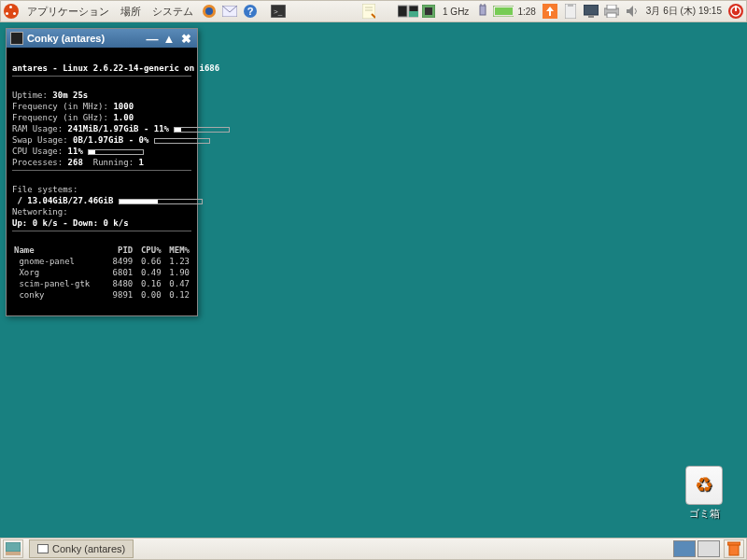 This screenshot has height=560, width=747. Describe the element at coordinates (704, 493) in the screenshot. I see `trash-desktop-icon: ゴミ箱` at that location.